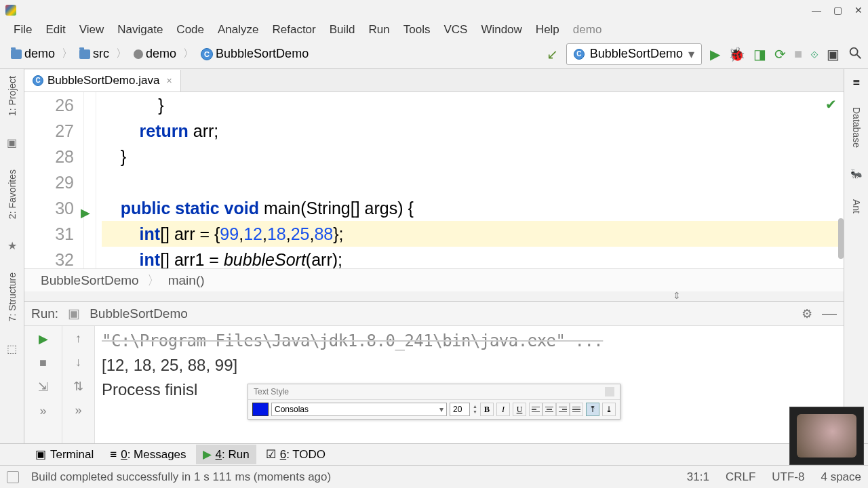 The width and height of the screenshot is (868, 488). Describe the element at coordinates (548, 30) in the screenshot. I see `menu-help: Help` at that location.